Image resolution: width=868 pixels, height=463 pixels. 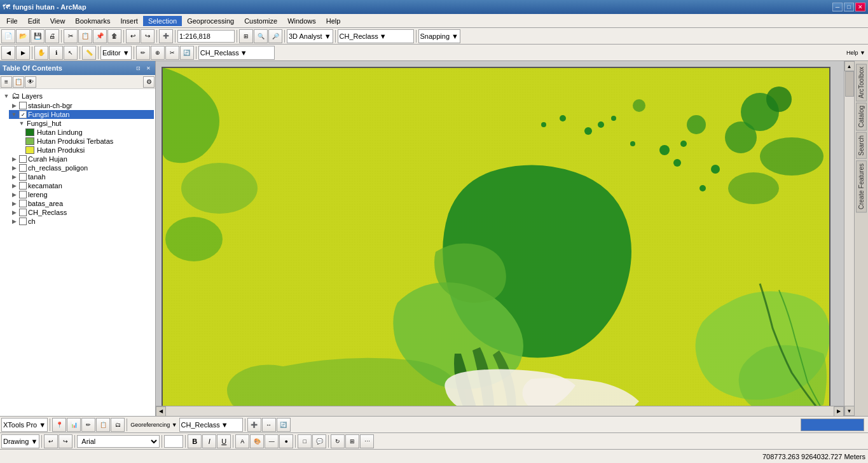 I want to click on toc-item-hutan-prod-terbatas: Hutan Produksi Terbatas, so click(x=89, y=141).